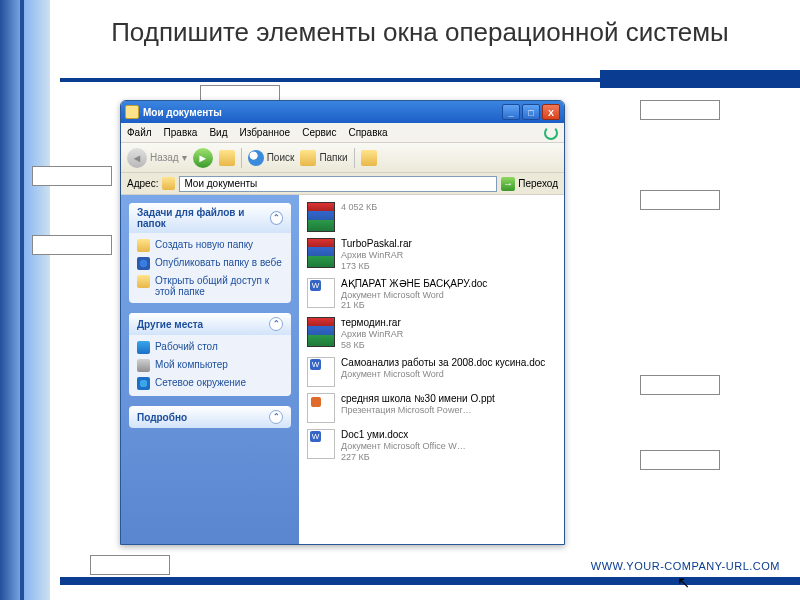 This screenshot has height=600, width=800. I want to click on sidebar-link: Открыть общий доступ к этой папке, so click(210, 286).